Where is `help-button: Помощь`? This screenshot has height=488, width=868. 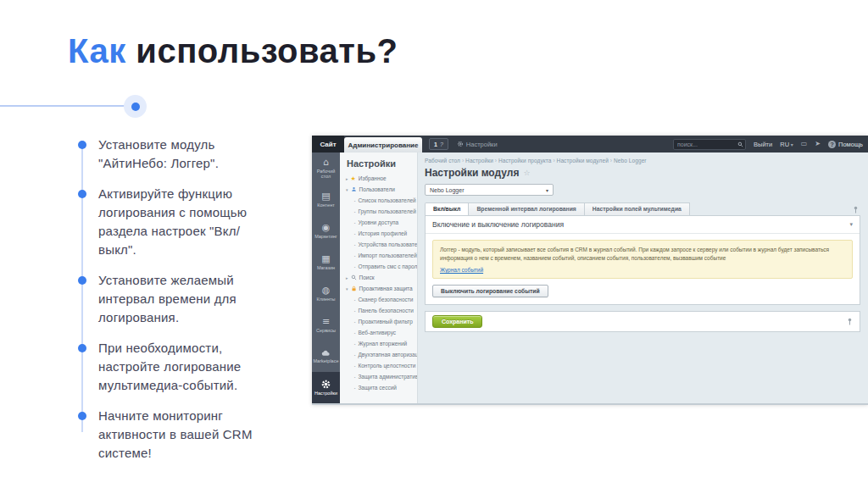 help-button: Помощь is located at coordinates (846, 144).